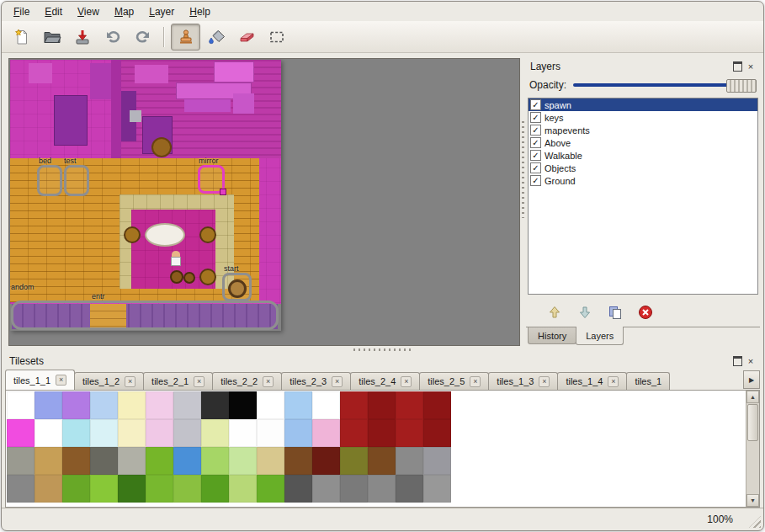 The width and height of the screenshot is (765, 532). I want to click on menu-help: Help, so click(200, 12).